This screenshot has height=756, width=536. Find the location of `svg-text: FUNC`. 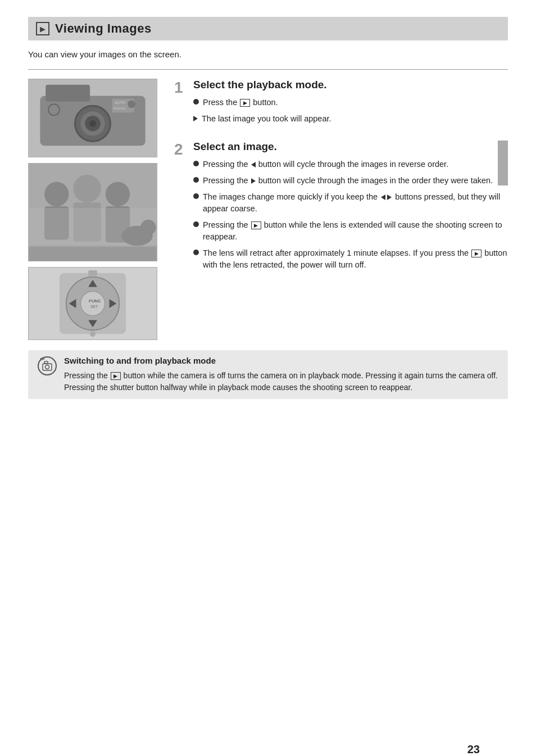

svg-text: FUNC is located at coordinates (95, 301).